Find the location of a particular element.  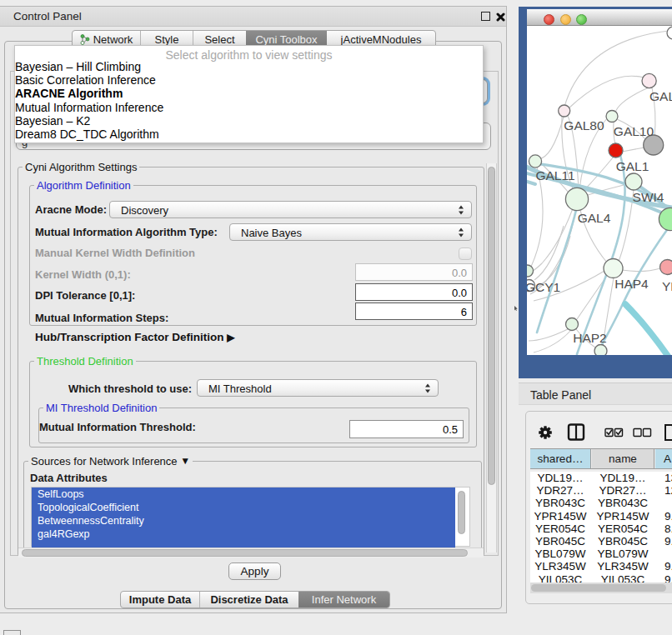

svg-text: GAL11 is located at coordinates (555, 175).